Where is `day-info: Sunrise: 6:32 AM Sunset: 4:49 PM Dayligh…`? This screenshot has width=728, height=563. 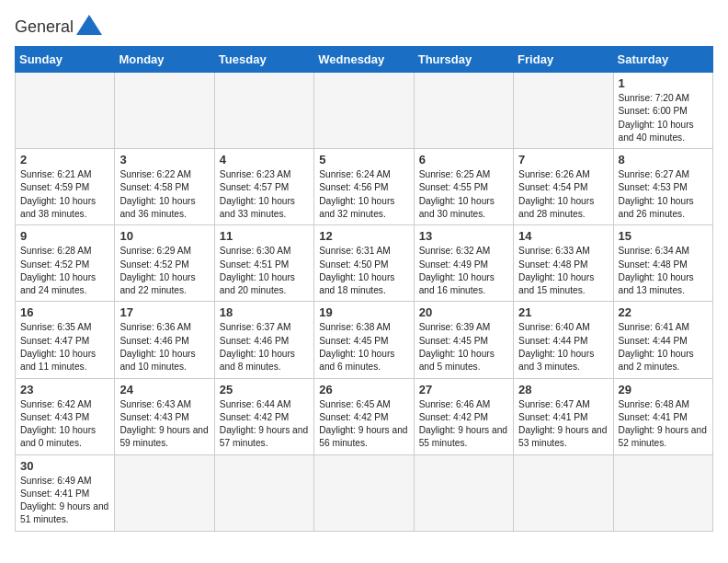
day-info: Sunrise: 6:32 AM Sunset: 4:49 PM Dayligh… is located at coordinates (463, 270).